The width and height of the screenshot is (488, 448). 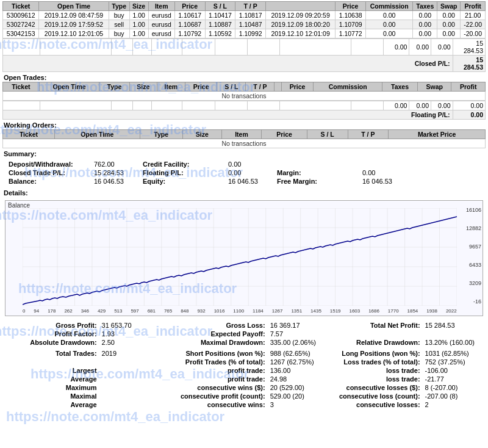 I want to click on y-axis-label: -16, so click(x=477, y=302).